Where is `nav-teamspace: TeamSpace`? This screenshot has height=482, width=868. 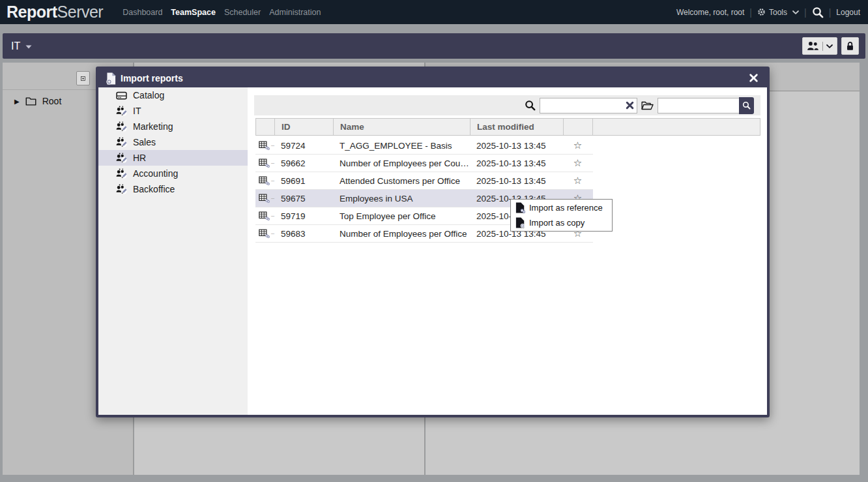
nav-teamspace: TeamSpace is located at coordinates (193, 12).